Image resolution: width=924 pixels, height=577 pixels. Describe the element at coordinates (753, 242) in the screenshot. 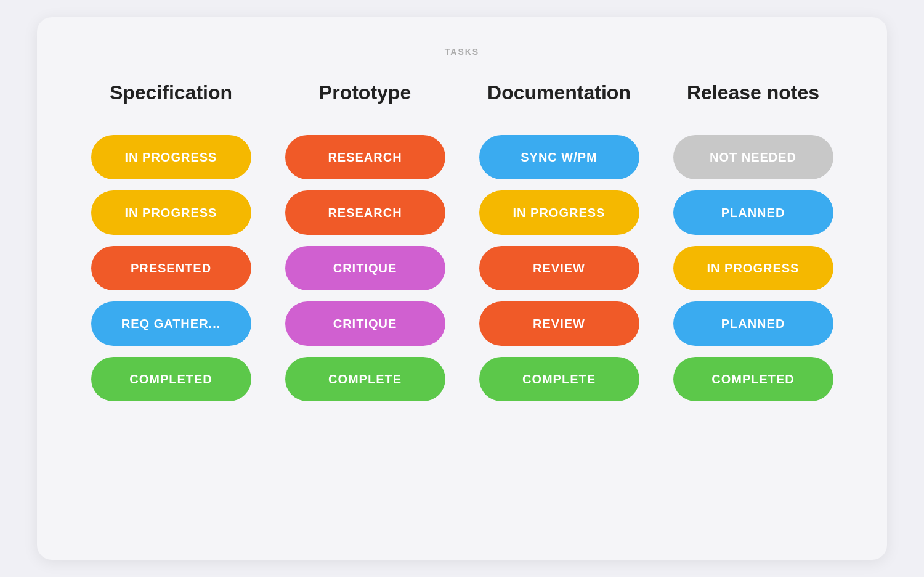

I see `column-release-notes: Release notesNOT NEEDEDPLANNEDIN PROGRES…` at that location.